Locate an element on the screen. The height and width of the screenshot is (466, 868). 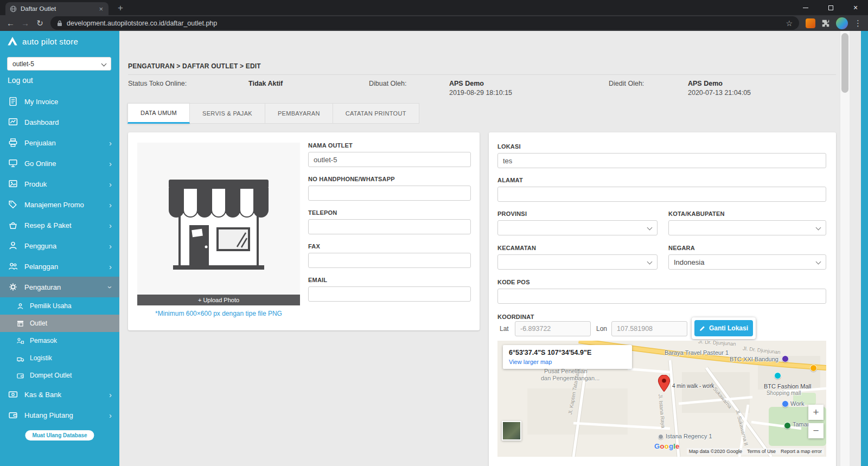
extension-icon is located at coordinates (810, 23).